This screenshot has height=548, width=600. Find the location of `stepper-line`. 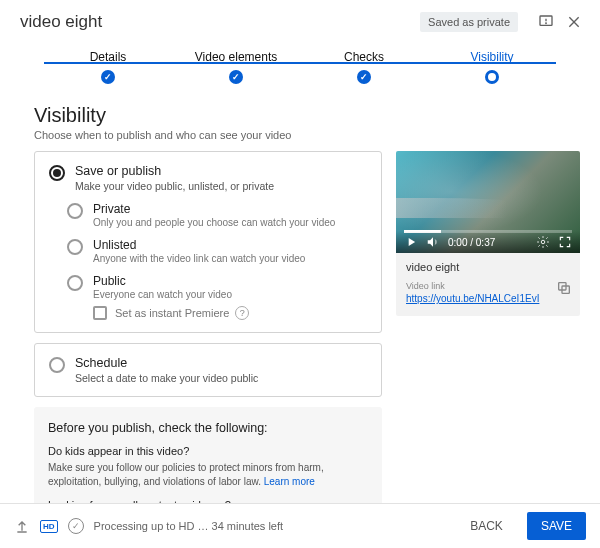

stepper-line is located at coordinates (300, 63).